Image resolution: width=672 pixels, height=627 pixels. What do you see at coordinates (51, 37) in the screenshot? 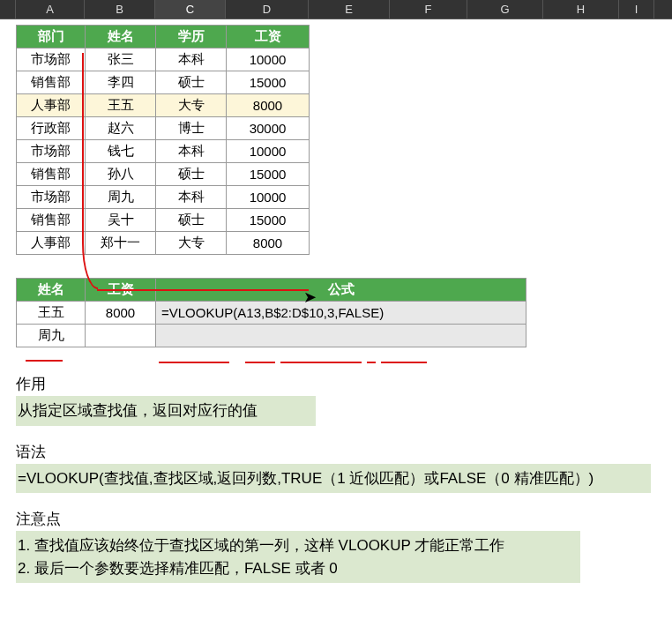
I see `t1-header-dept: 部门` at bounding box center [51, 37].